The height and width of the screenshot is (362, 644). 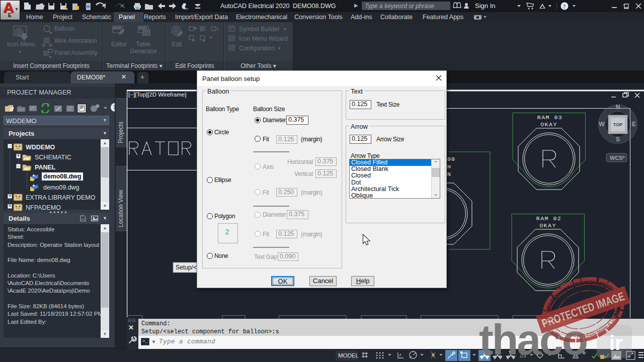 I want to click on svg-text: Icon Menu, so click(x=21, y=44).